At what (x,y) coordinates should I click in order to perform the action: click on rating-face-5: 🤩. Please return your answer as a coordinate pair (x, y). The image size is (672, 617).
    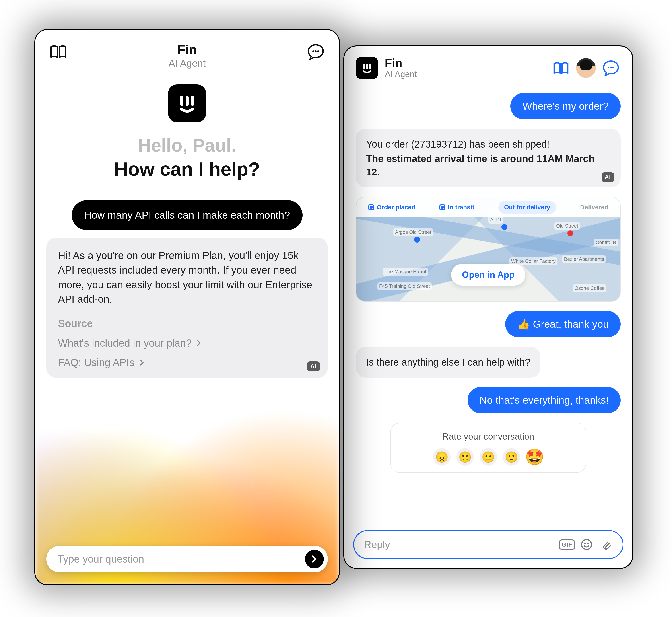
    Looking at the image, I should click on (535, 457).